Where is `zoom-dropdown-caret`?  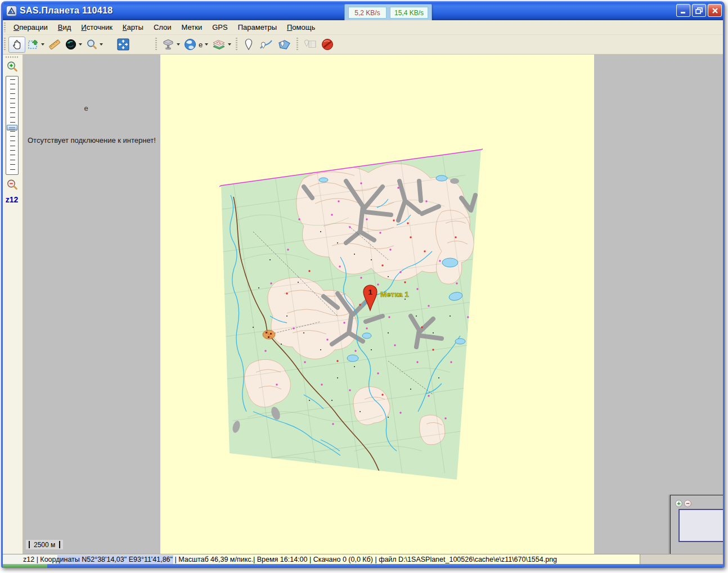
zoom-dropdown-caret is located at coordinates (101, 44).